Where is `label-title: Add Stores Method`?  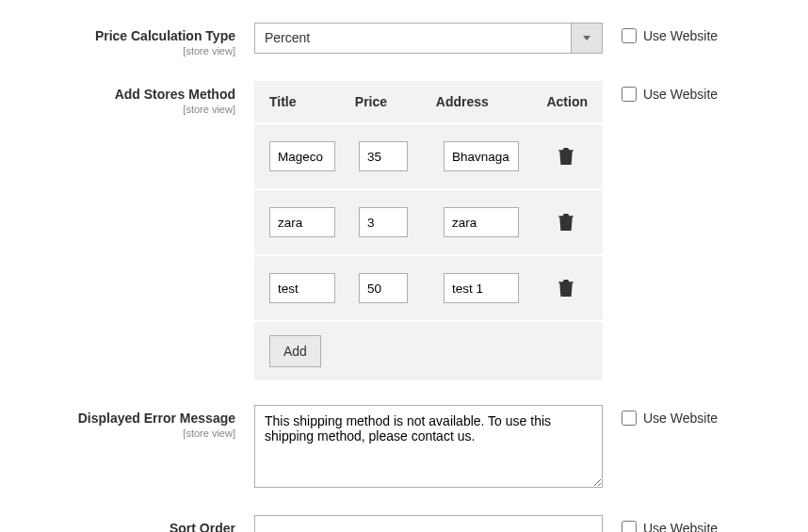
label-title: Add Stores Method is located at coordinates (175, 94).